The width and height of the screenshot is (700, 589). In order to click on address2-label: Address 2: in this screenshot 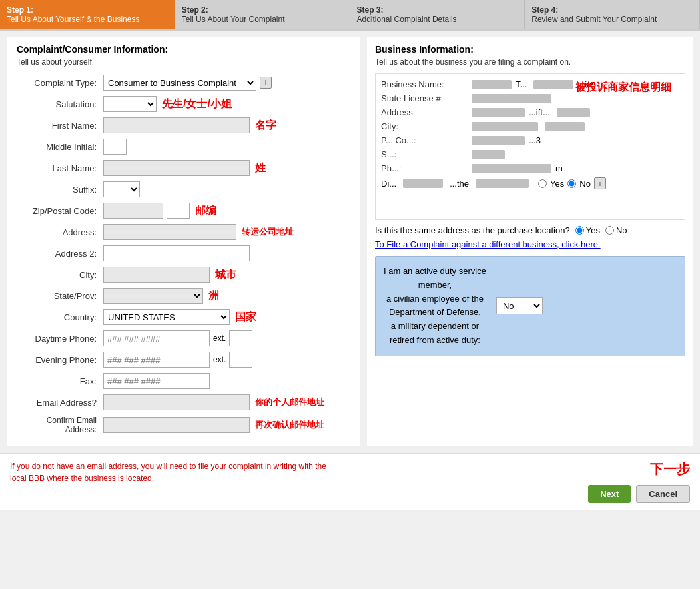, I will do `click(60, 253)`.